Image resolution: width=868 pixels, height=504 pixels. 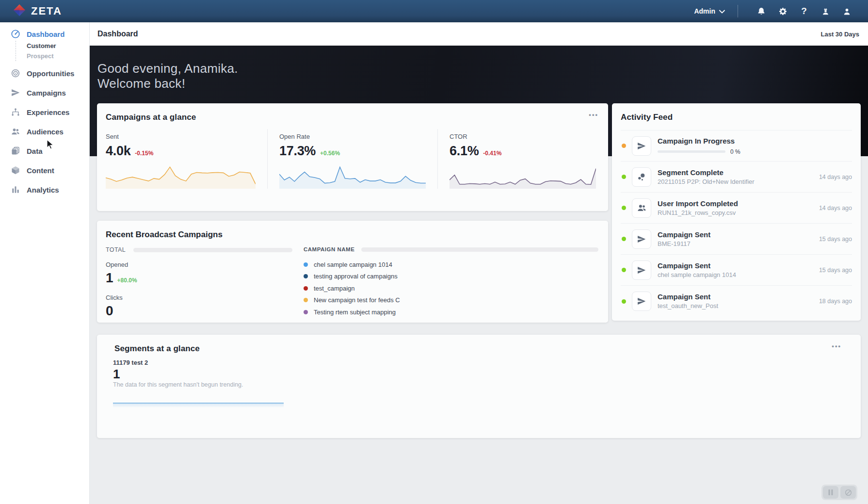 I want to click on admin-label: Admin, so click(x=705, y=11).